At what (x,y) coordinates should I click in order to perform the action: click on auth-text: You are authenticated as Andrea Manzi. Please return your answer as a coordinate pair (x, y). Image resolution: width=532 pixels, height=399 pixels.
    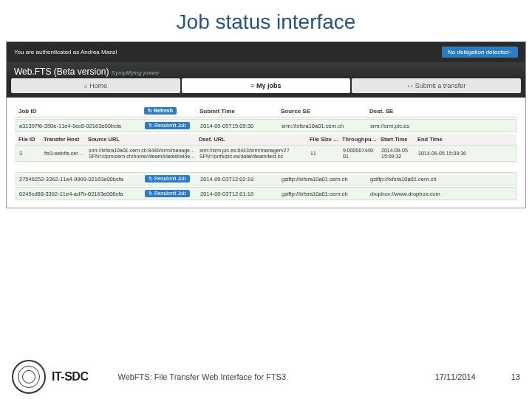
    Looking at the image, I should click on (65, 52).